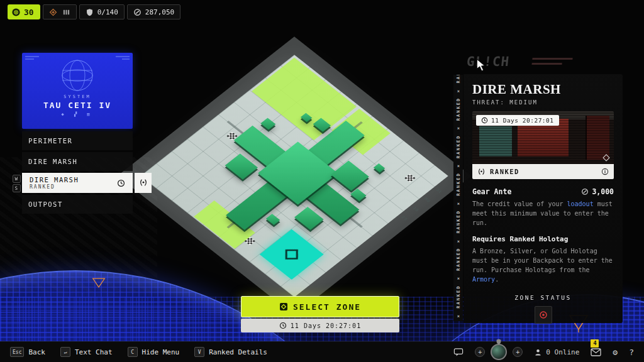  Describe the element at coordinates (67, 13) in the screenshot. I see `columns-icon` at that location.